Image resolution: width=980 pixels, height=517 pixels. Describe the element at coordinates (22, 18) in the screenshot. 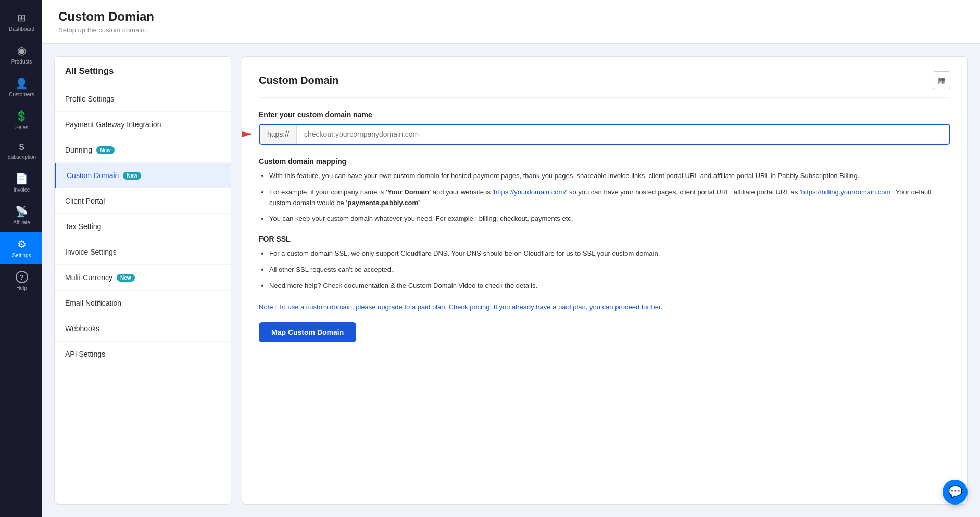

I see `dashboard-icon: ⊞` at that location.